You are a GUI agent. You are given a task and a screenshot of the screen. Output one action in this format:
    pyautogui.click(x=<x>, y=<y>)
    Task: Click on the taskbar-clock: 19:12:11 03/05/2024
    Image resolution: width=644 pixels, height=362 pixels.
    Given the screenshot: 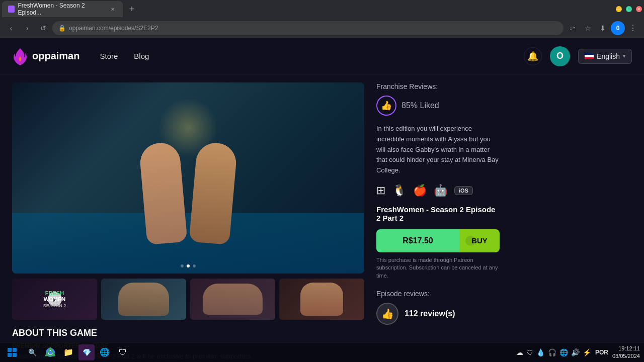 What is the action you would take?
    pyautogui.click(x=626, y=352)
    